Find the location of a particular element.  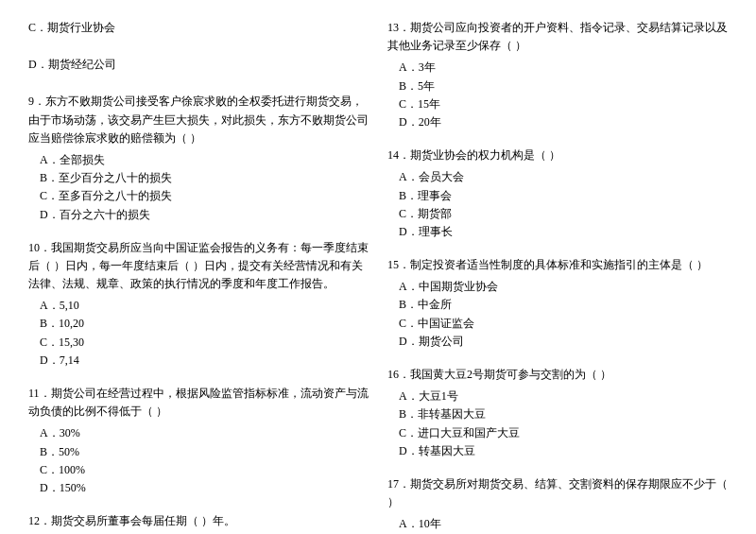

question-block: C．期货行业协会 is located at coordinates (198, 30).